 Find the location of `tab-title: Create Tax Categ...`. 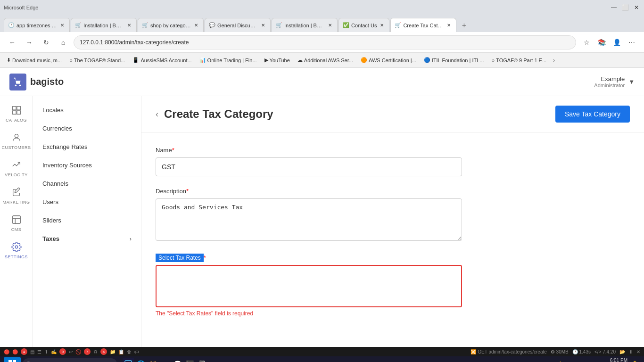

tab-title: Create Tax Categ... is located at coordinates (423, 25).